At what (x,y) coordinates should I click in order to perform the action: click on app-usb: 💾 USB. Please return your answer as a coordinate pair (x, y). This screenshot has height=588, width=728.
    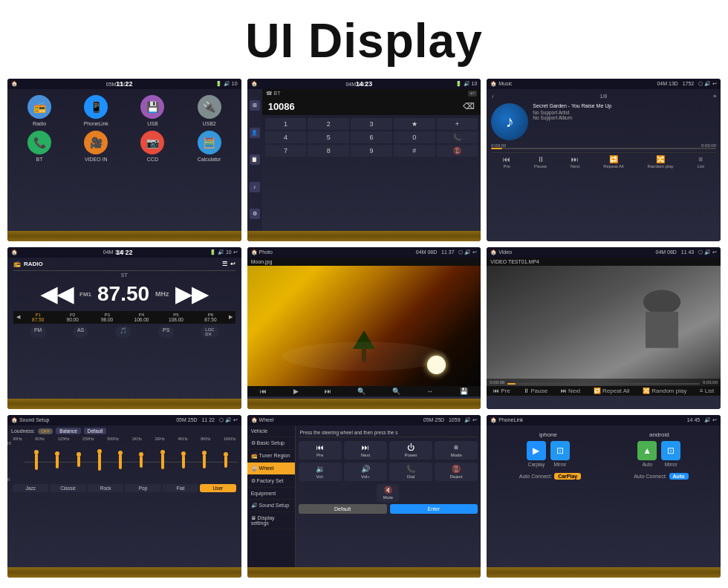
    Looking at the image, I should click on (152, 111).